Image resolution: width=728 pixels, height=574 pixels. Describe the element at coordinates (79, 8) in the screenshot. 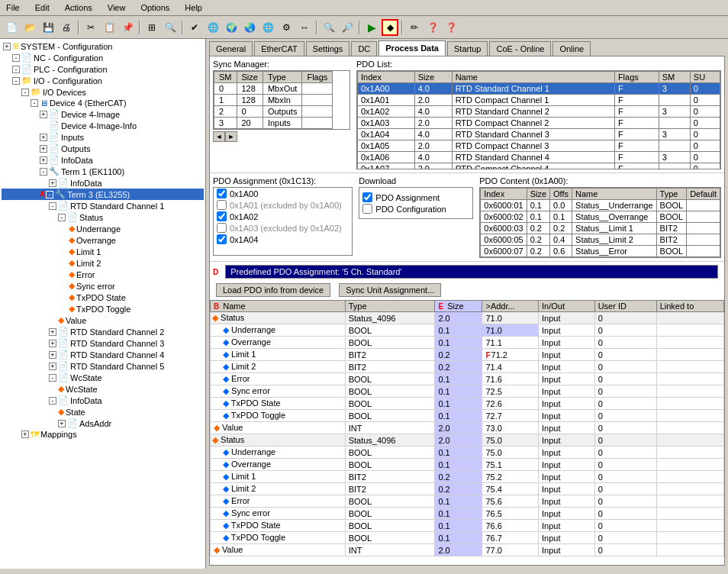

I see `menu-actions: Actions` at that location.